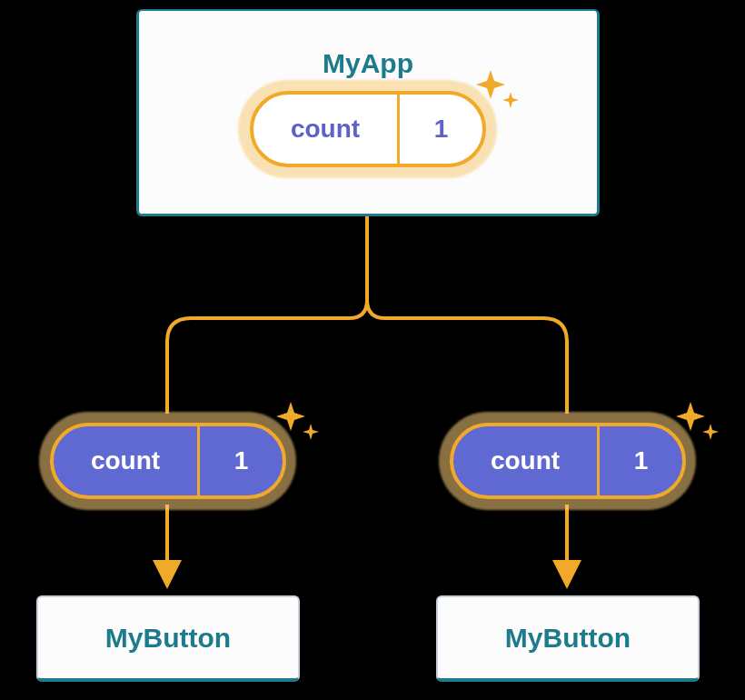  Describe the element at coordinates (168, 638) in the screenshot. I see `child-title-left: MyButton` at that location.